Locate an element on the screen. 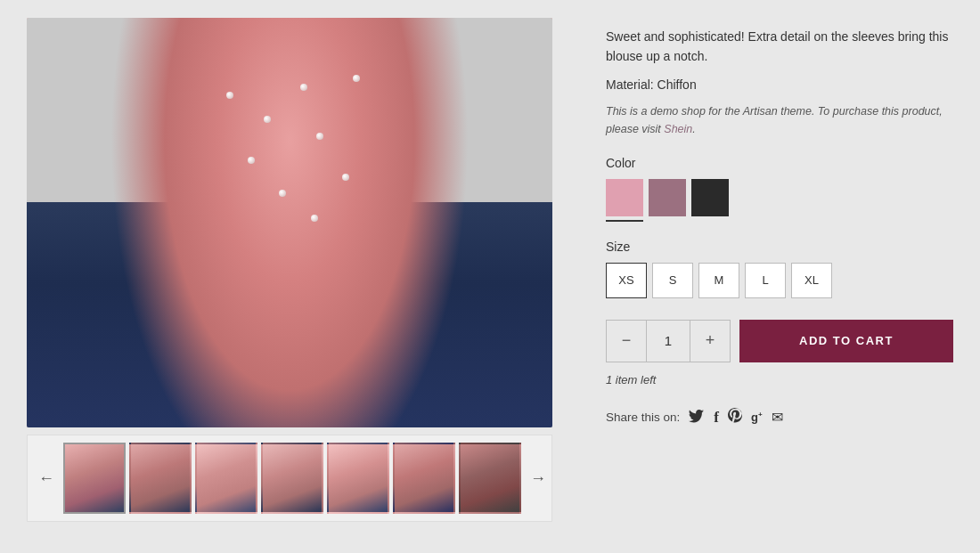 This screenshot has height=553, width=980. size-section: Size XS S M L XL is located at coordinates (780, 269).